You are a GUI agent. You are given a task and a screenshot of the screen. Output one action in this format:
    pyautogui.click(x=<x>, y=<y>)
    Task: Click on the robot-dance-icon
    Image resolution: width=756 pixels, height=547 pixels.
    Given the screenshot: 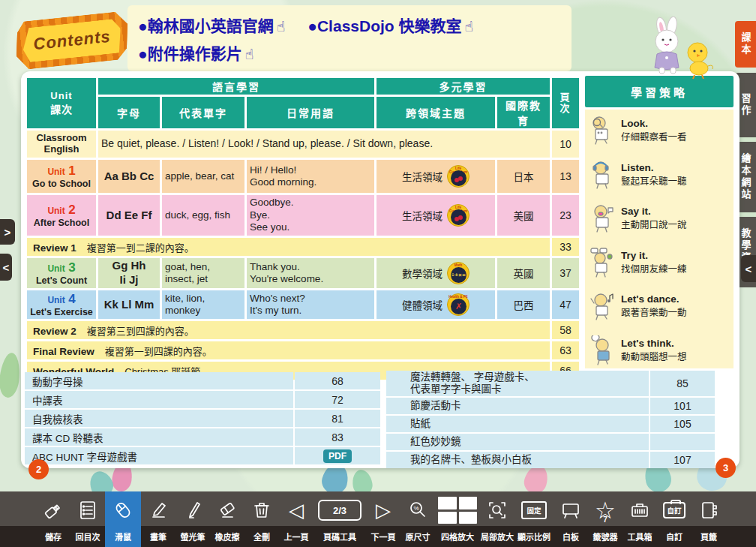 What is the action you would take?
    pyautogui.click(x=602, y=306)
    